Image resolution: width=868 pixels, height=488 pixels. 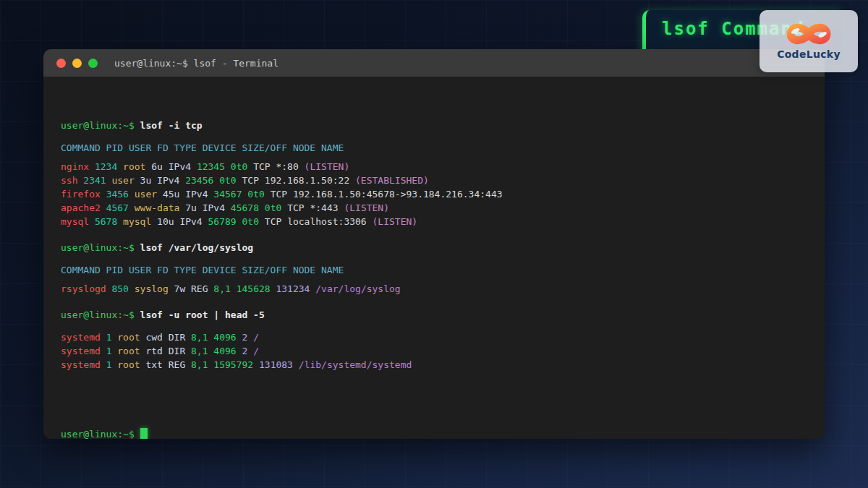 What do you see at coordinates (434, 247) in the screenshot?
I see `command-line: user@linux:~$ lsof /var/log/syslog` at bounding box center [434, 247].